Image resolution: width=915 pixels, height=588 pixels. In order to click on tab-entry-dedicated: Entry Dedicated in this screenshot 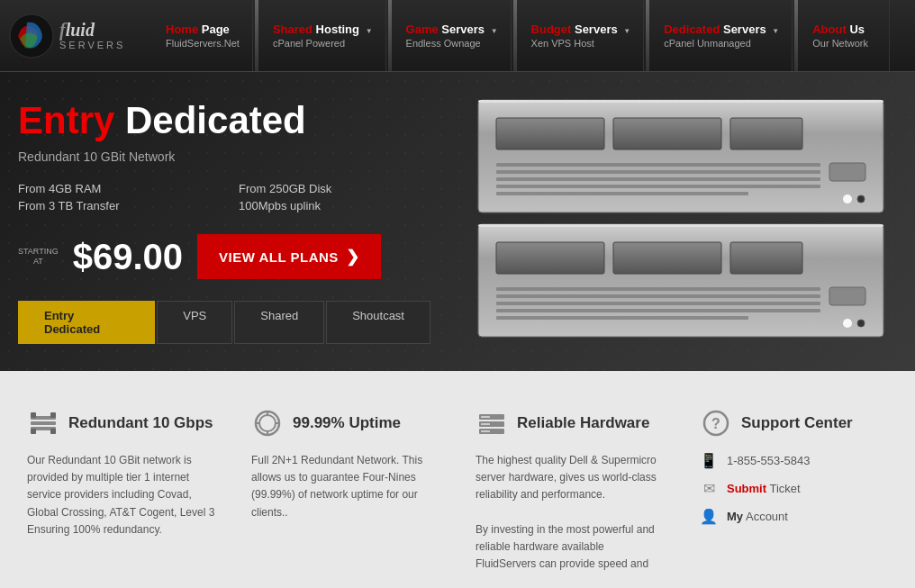, I will do `click(86, 322)`.